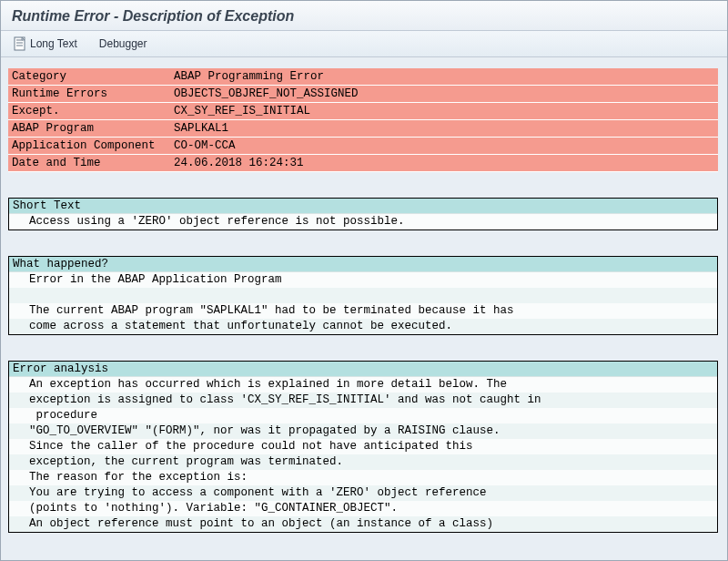  Describe the element at coordinates (363, 311) in the screenshot. I see `section-line: The current ABAP program "SAPLKAL1" had …` at that location.